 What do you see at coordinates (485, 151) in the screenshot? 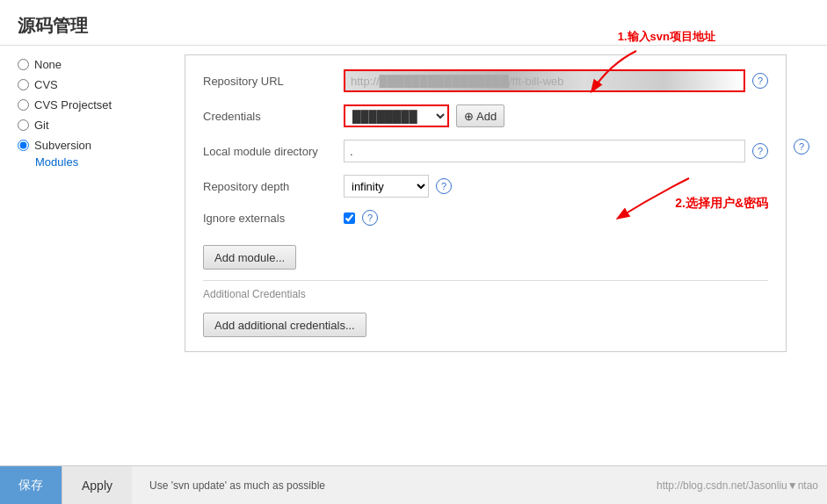
I see `local-module-row: Local module directory ?` at bounding box center [485, 151].